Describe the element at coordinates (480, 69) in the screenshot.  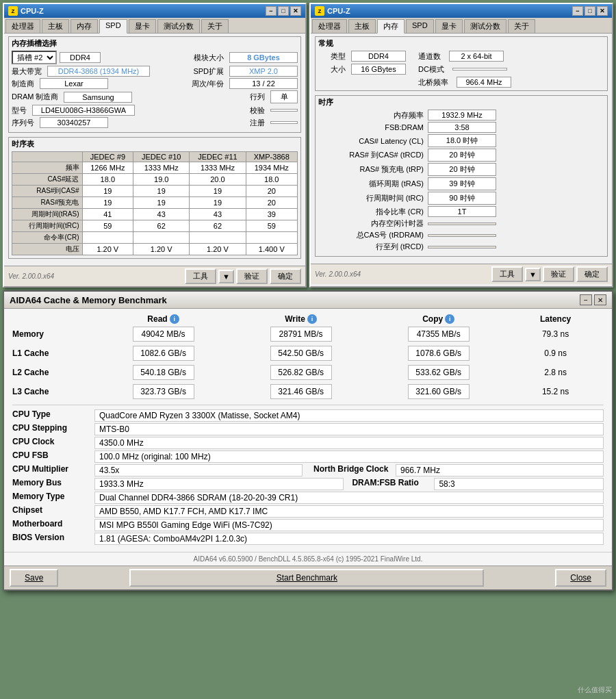
I see `cpuz2-dc-val` at that location.